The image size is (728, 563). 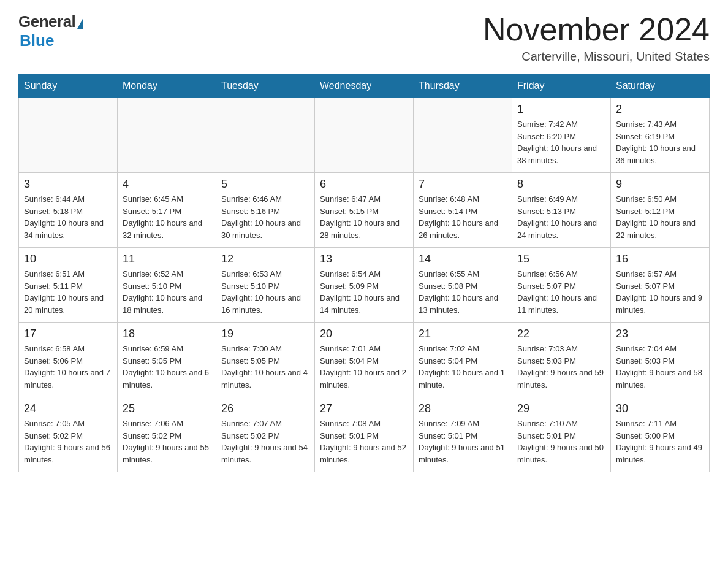 What do you see at coordinates (596, 56) in the screenshot?
I see `location-text: Carterville, Missouri, United States` at bounding box center [596, 56].